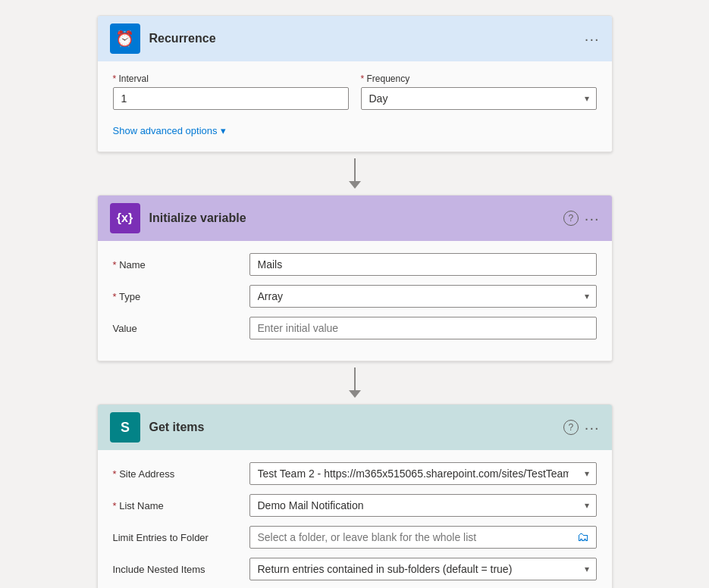 This screenshot has width=709, height=588. Describe the element at coordinates (355, 218) in the screenshot. I see `init-variable-header: {x} Initialize variable ? ···` at that location.